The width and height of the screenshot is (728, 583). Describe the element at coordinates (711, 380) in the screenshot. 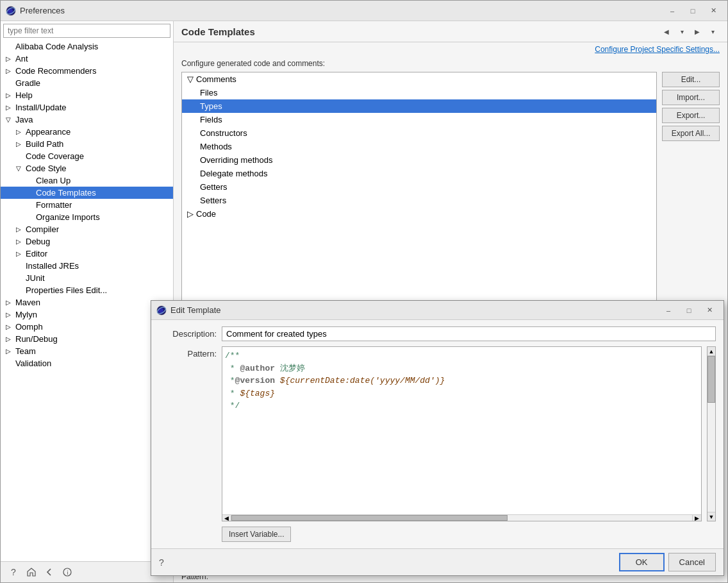

I see `v-scrollbar-thumb` at that location.